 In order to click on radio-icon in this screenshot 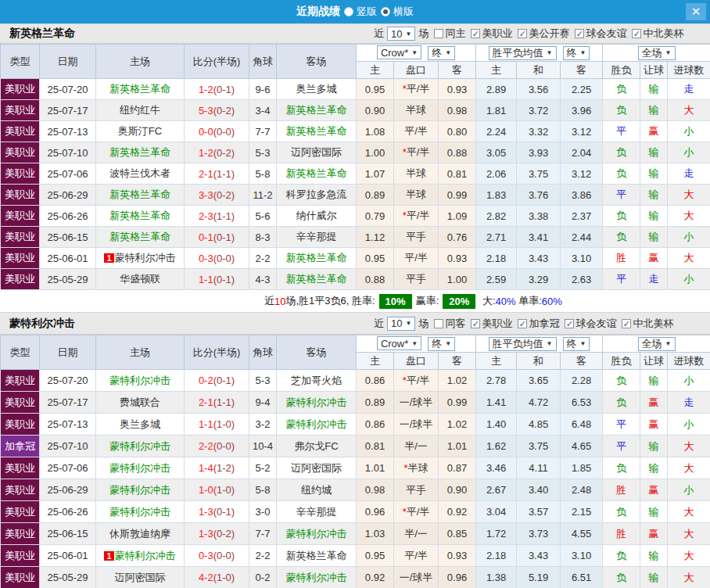, I will do `click(349, 12)`.